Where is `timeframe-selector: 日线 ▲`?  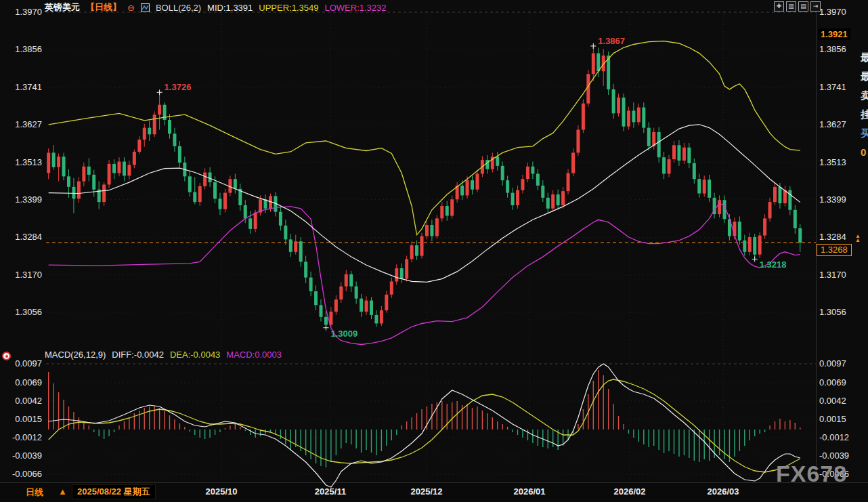
timeframe-selector: 日线 ▲ is located at coordinates (46, 493).